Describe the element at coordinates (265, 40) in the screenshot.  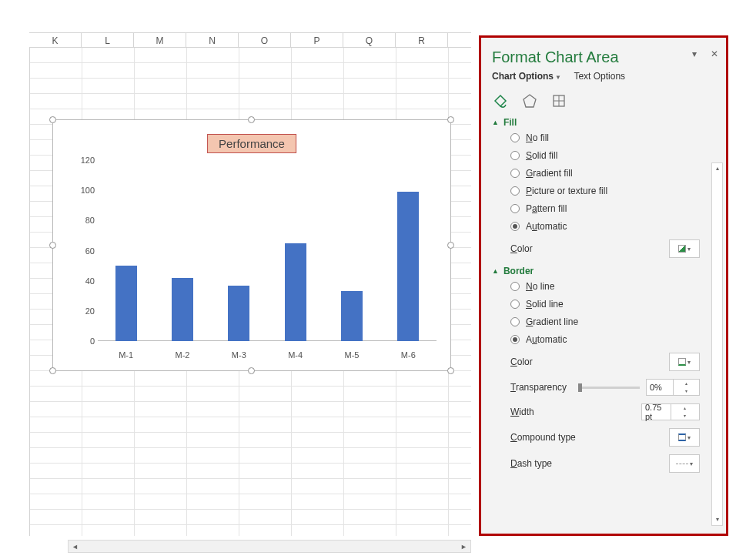
I see `column-header: O` at that location.